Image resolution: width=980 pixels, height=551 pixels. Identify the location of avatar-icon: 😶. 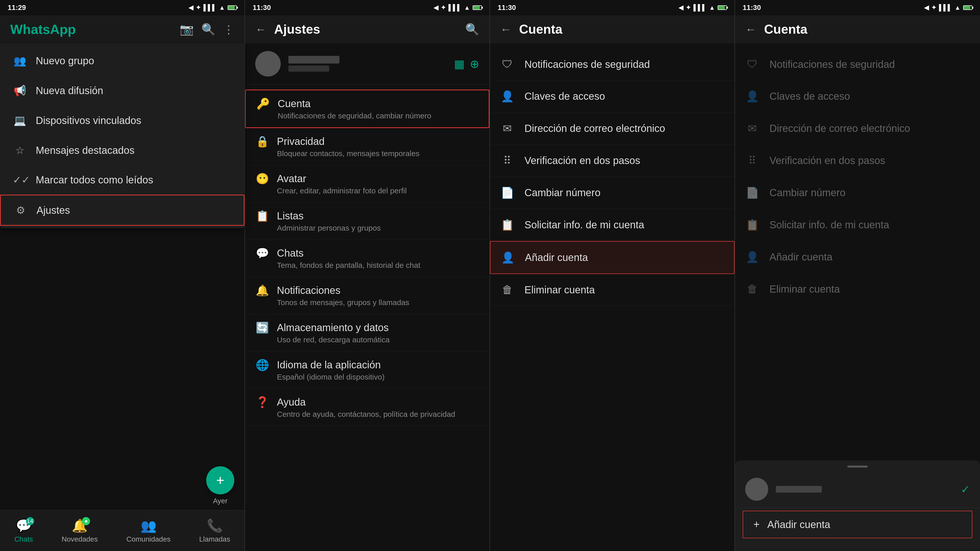
(262, 179).